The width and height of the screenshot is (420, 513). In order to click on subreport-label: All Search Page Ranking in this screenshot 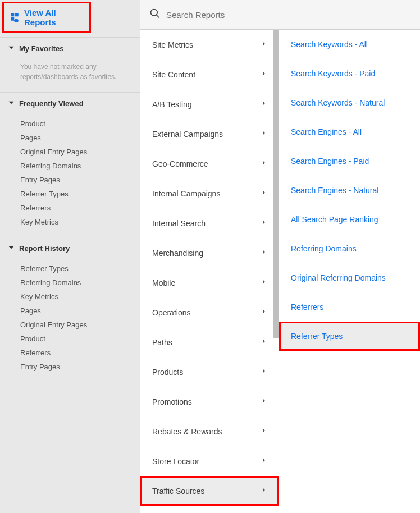, I will do `click(335, 219)`.